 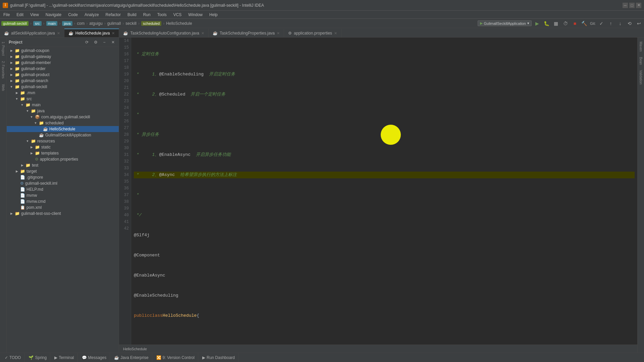 What do you see at coordinates (63, 201) in the screenshot?
I see `tree-item-mvnwcmd: 📄 mvnw.cmd` at bounding box center [63, 201].